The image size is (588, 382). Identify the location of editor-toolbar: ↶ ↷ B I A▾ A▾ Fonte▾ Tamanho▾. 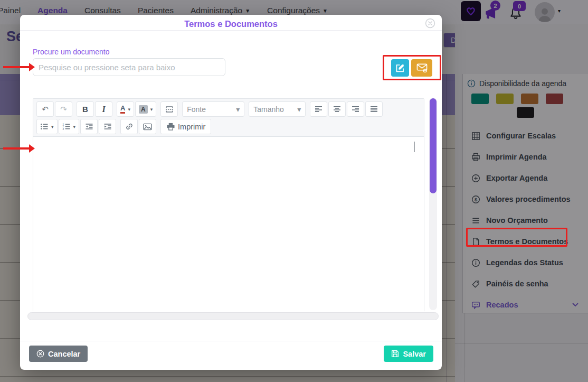
(229, 118).